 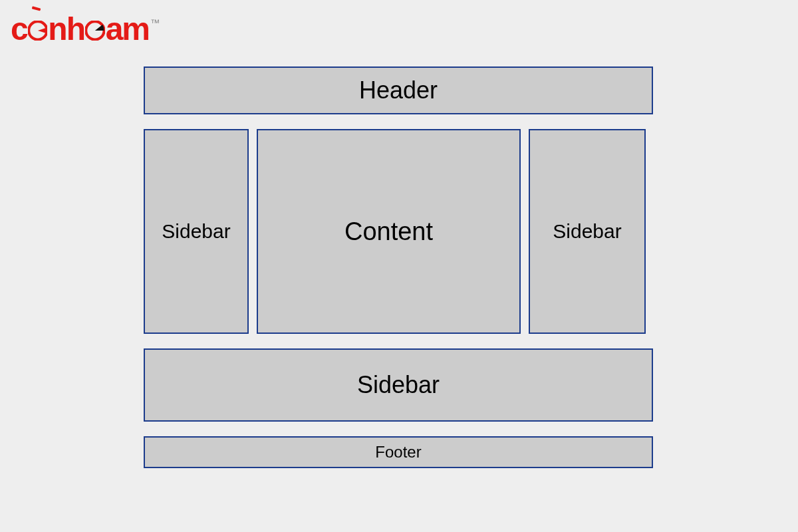 What do you see at coordinates (388, 231) in the screenshot?
I see `content-label: Content` at bounding box center [388, 231].